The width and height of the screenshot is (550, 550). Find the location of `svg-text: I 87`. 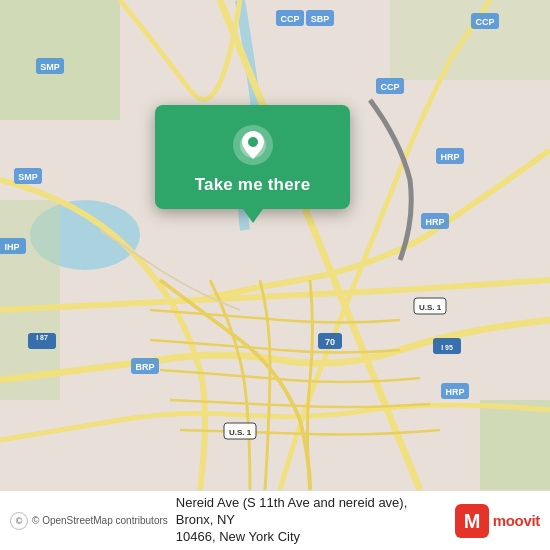

svg-text: I 87 is located at coordinates (42, 338).